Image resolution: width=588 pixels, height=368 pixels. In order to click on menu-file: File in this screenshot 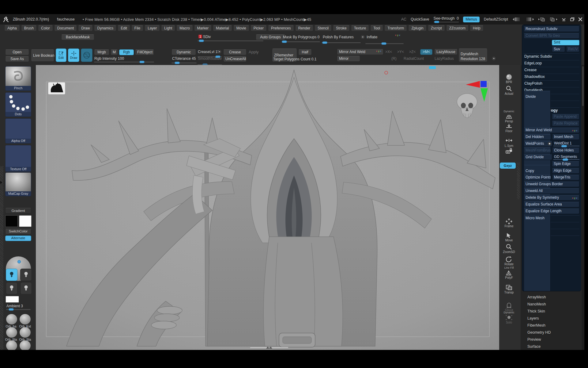, I will do `click(137, 28)`.